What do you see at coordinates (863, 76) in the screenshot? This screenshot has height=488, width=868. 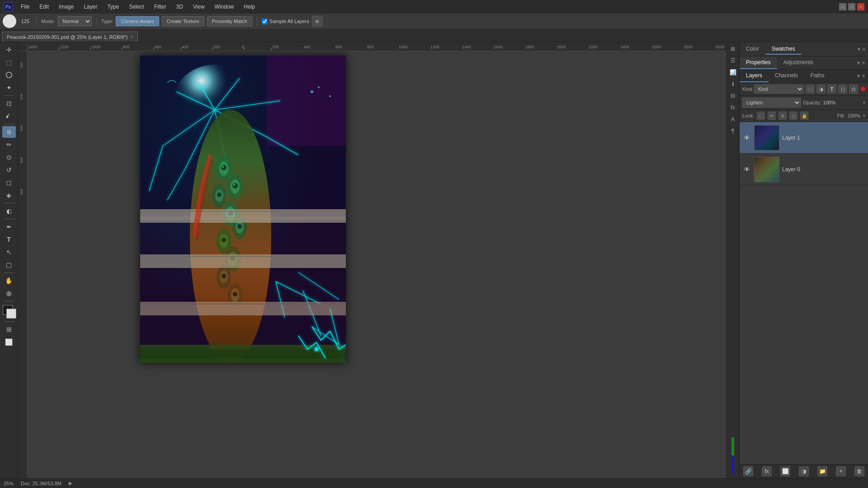 I see `layers-close-icon: ×` at bounding box center [863, 76].